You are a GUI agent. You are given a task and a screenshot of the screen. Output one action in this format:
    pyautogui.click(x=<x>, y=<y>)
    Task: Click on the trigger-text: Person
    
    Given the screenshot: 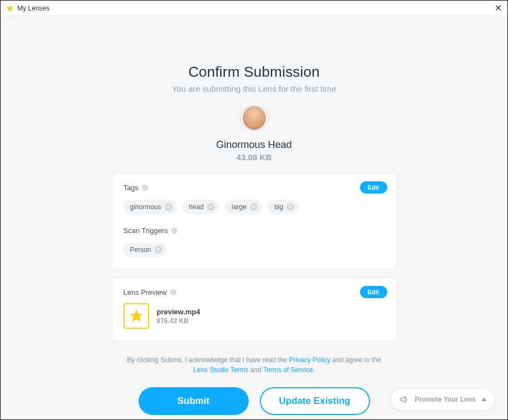 What is the action you would take?
    pyautogui.click(x=141, y=250)
    